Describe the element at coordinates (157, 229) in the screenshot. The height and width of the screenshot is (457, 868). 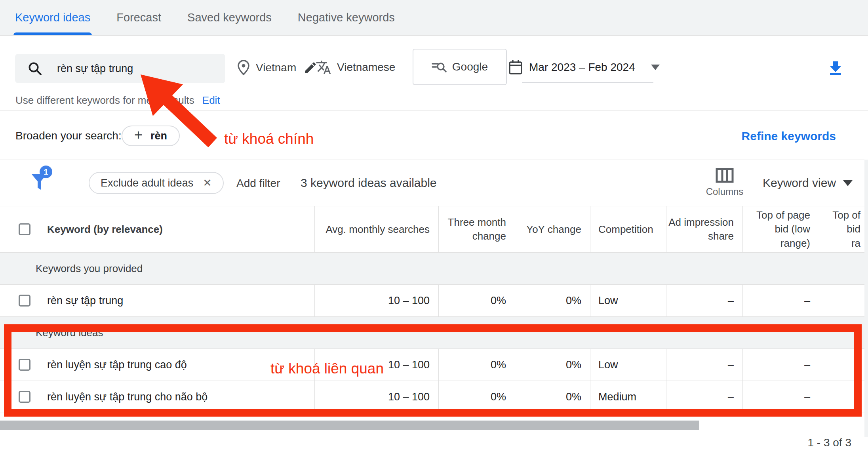
I see `column-header-keyword: Keyword (by relevance)` at that location.